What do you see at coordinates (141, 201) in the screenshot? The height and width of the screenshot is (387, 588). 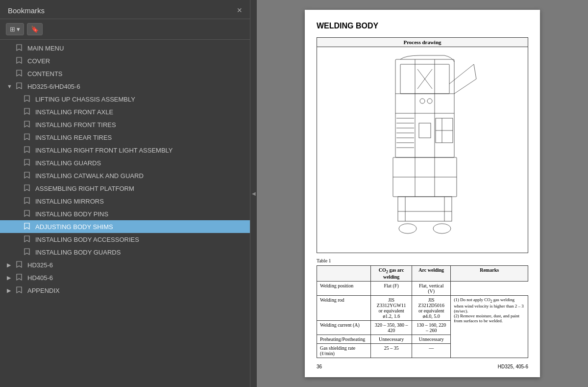 I see `bookmark-label: INSTALLING MIRRORS` at bounding box center [141, 201].